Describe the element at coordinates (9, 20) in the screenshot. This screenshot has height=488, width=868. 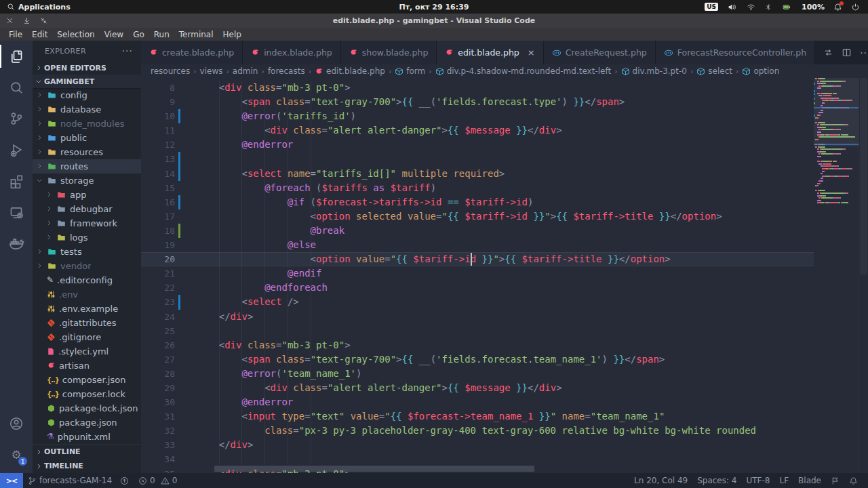
I see `close-window-icon` at that location.